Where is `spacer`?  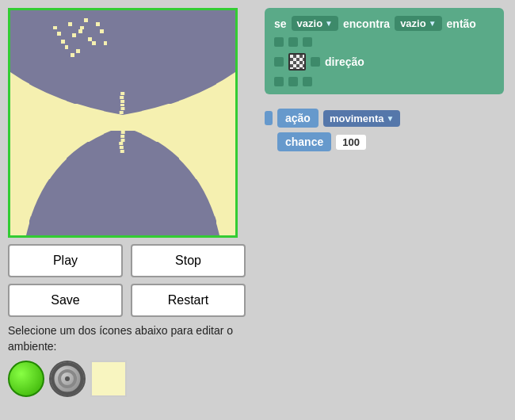
spacer is located at coordinates (269, 142).